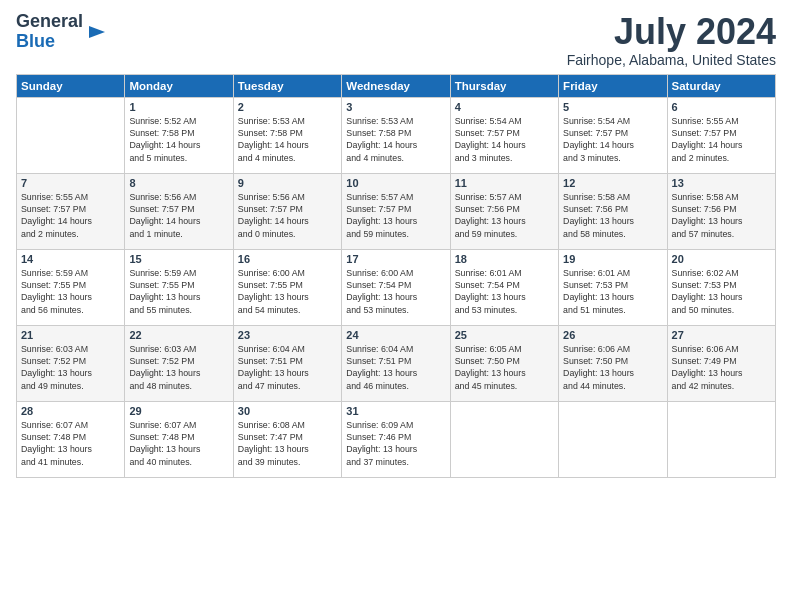  Describe the element at coordinates (71, 439) in the screenshot. I see `calendar-cell: 28Sunrise: 6:07 AM Sunset: 7:48 PM Dayli…` at that location.